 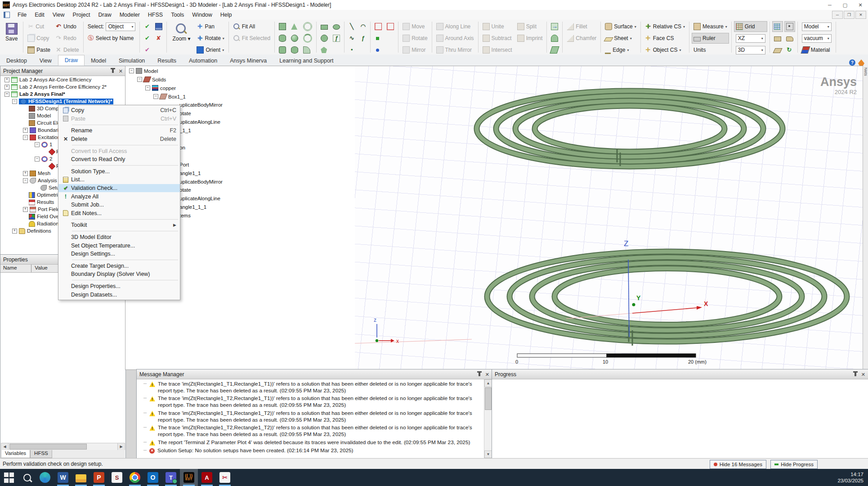 What do you see at coordinates (849, 15) in the screenshot?
I see `mdi-restore-button: ❐` at bounding box center [849, 15].